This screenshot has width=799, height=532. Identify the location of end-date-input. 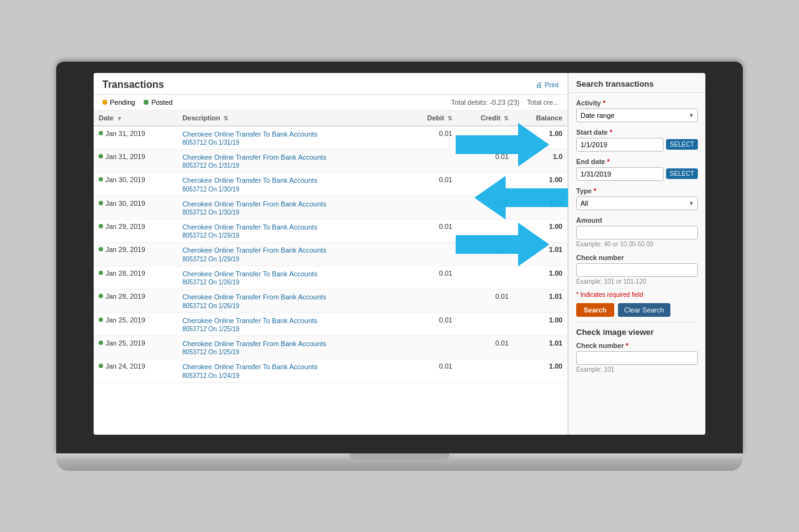
(620, 174).